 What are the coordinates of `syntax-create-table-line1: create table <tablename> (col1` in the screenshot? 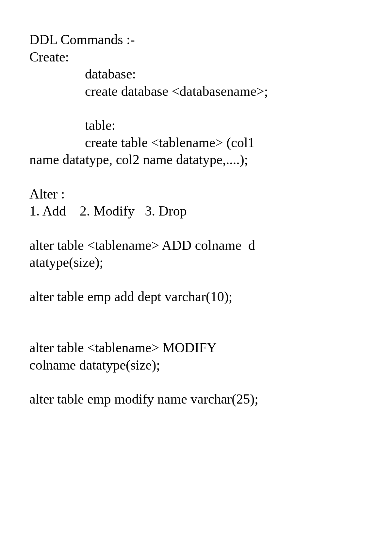 It's located at (196, 143).